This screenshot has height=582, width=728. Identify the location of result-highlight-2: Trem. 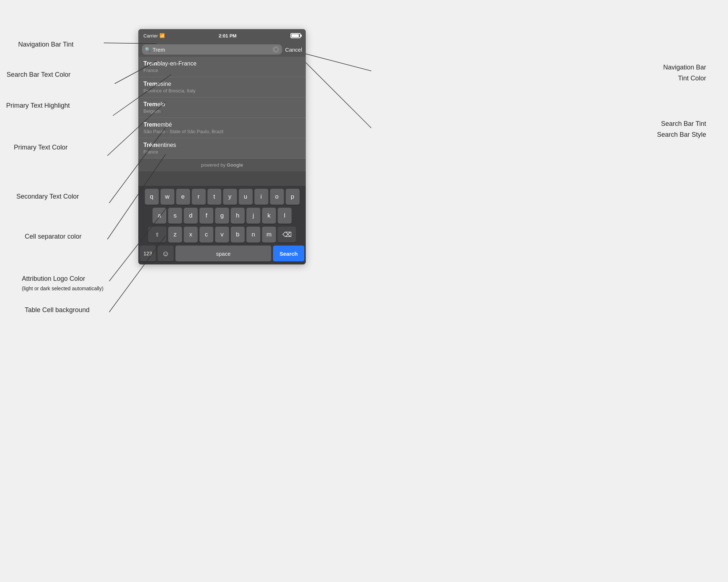
(150, 84).